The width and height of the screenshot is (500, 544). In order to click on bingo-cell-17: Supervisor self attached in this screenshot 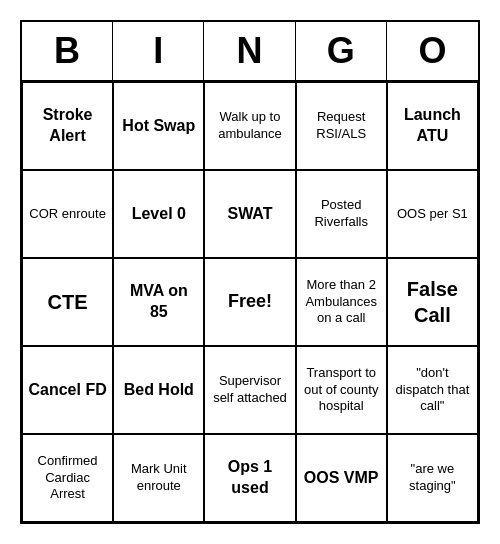, I will do `click(250, 390)`.